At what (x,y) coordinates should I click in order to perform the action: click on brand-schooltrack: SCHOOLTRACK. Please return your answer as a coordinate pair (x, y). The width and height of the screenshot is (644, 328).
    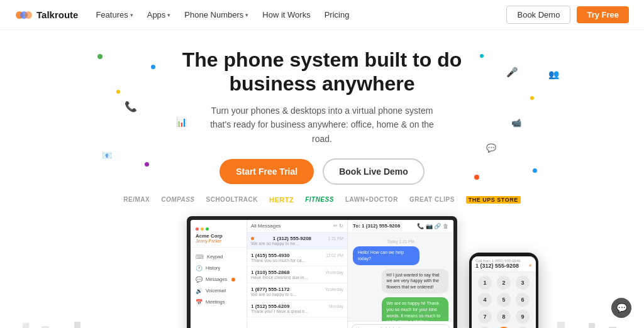
    Looking at the image, I should click on (233, 200).